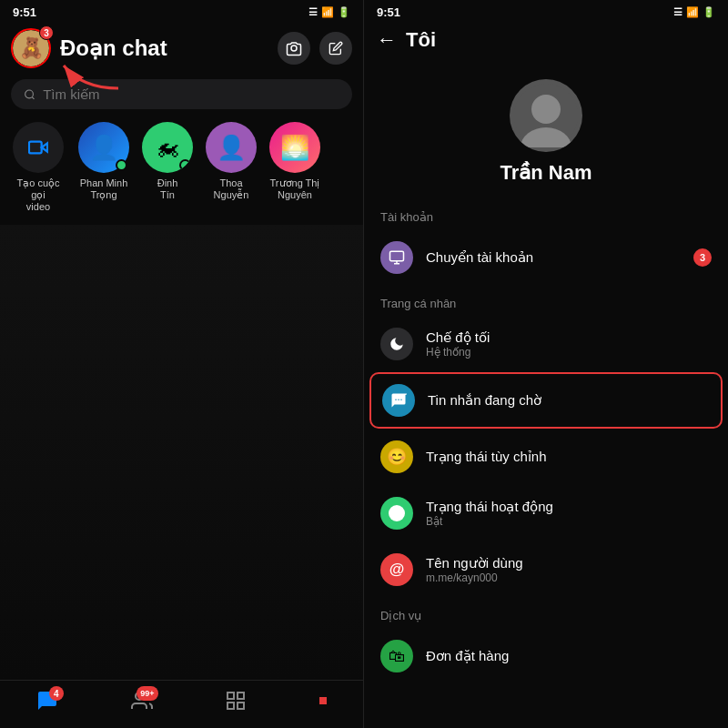 The width and height of the screenshot is (728, 728). What do you see at coordinates (397, 570) in the screenshot?
I see `username-icon: @` at bounding box center [397, 570].